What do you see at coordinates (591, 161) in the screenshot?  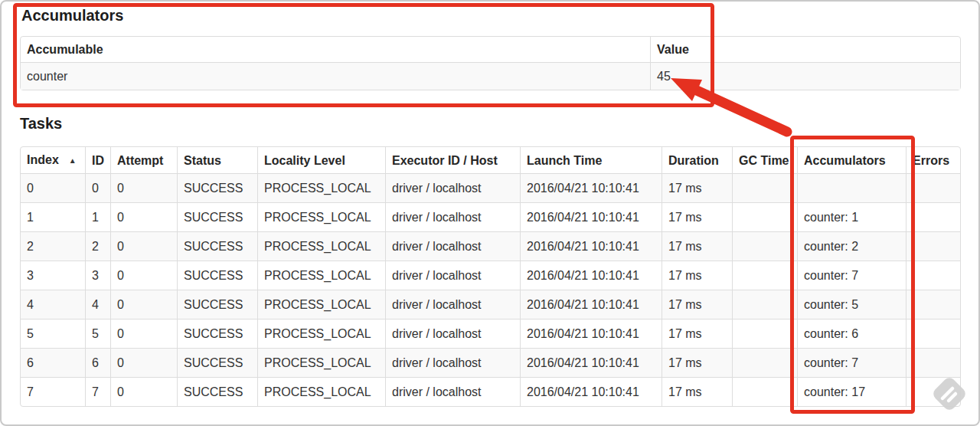 I see `col-launch-time-header: Launch Time` at bounding box center [591, 161].